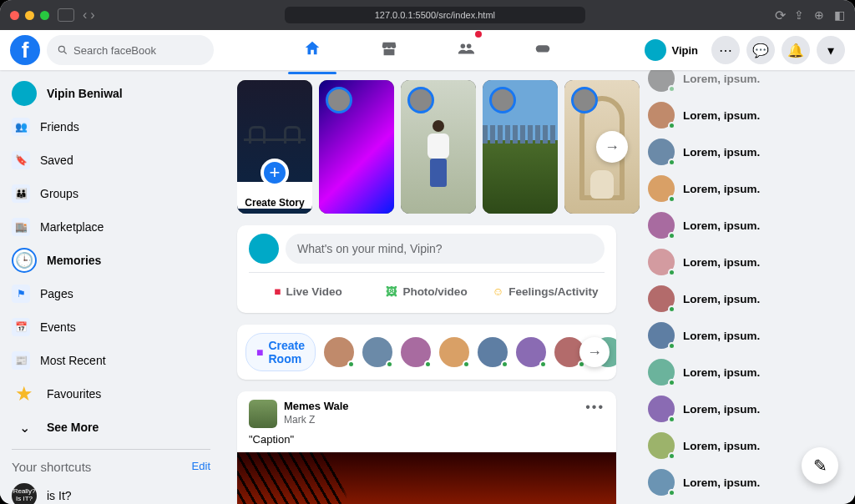 The image size is (855, 504). What do you see at coordinates (780, 15) in the screenshot?
I see `reload-icon: ⟳` at bounding box center [780, 15].